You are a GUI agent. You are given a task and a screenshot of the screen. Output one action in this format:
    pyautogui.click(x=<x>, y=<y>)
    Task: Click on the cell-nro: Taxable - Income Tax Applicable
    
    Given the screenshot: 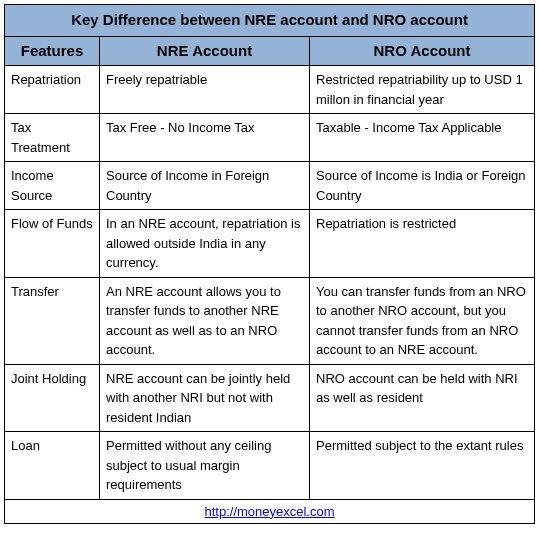 What is the action you would take?
    pyautogui.click(x=422, y=138)
    